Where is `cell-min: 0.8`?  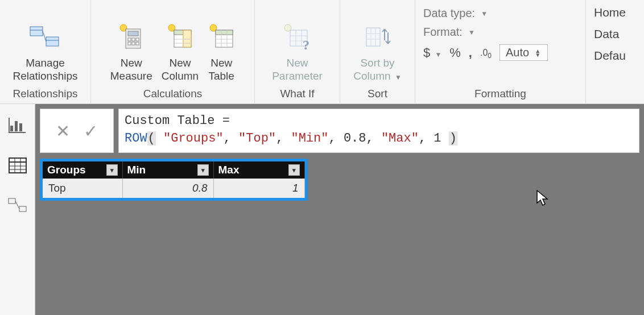 cell-min: 0.8 is located at coordinates (168, 188).